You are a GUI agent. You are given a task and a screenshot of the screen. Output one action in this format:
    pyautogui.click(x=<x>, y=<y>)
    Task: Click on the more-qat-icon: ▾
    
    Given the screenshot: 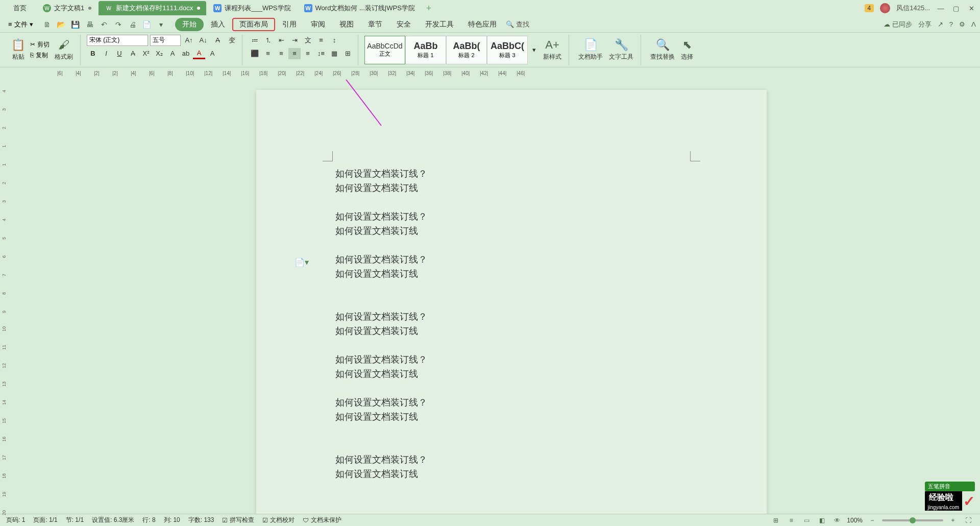 What is the action you would take?
    pyautogui.click(x=161, y=25)
    